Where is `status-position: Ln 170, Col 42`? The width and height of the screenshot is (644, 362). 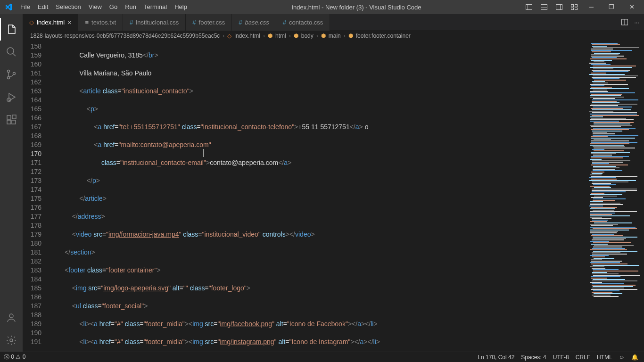 status-position: Ln 170, Col 42 is located at coordinates (496, 357).